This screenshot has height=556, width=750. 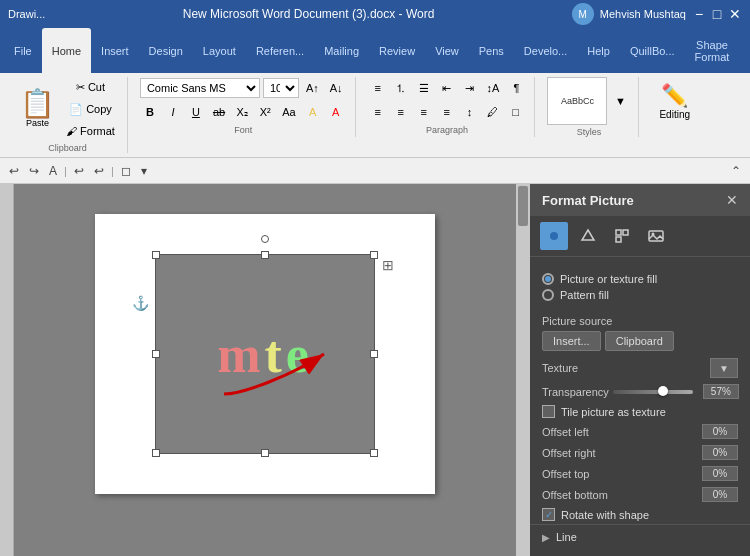 I want to click on shrink-btn: A↓, so click(x=336, y=88).